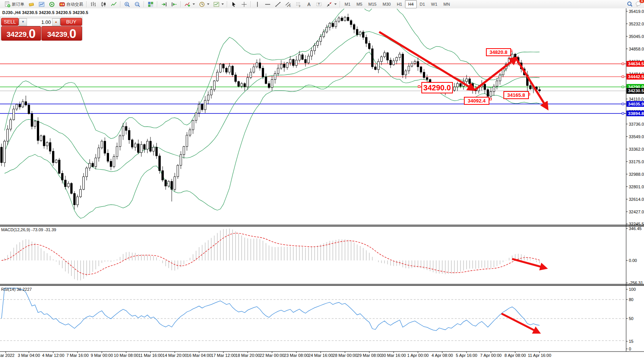 This screenshot has height=358, width=644. Describe the element at coordinates (199, 355) in the screenshot. I see `time-axis-label: 16 Mar 04:00` at that location.